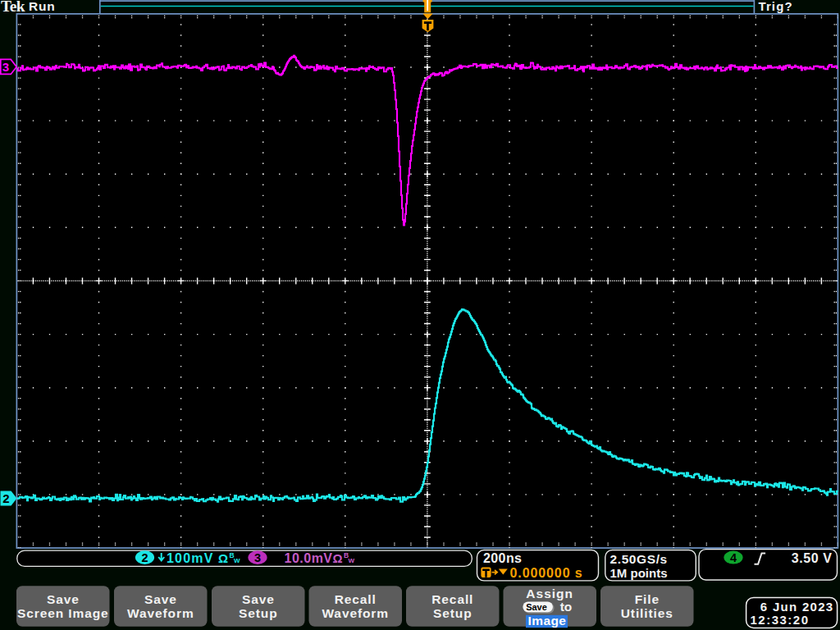 The image size is (840, 630). I want to click on svg-text: Screen Image, so click(63, 614).